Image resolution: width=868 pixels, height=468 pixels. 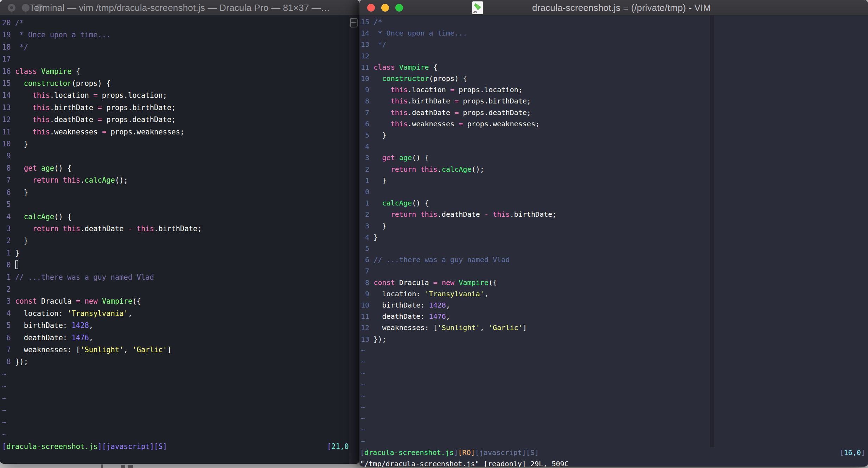 I want to click on code-line: 13 */, so click(x=614, y=44).